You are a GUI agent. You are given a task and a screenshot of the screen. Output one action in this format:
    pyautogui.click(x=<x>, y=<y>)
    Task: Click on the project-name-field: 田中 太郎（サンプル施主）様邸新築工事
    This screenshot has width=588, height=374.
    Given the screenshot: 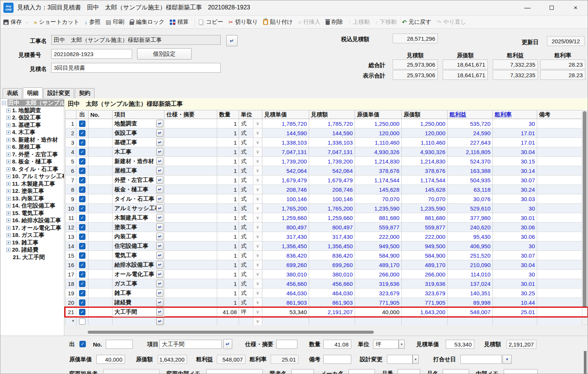 What is the action you would take?
    pyautogui.click(x=136, y=40)
    